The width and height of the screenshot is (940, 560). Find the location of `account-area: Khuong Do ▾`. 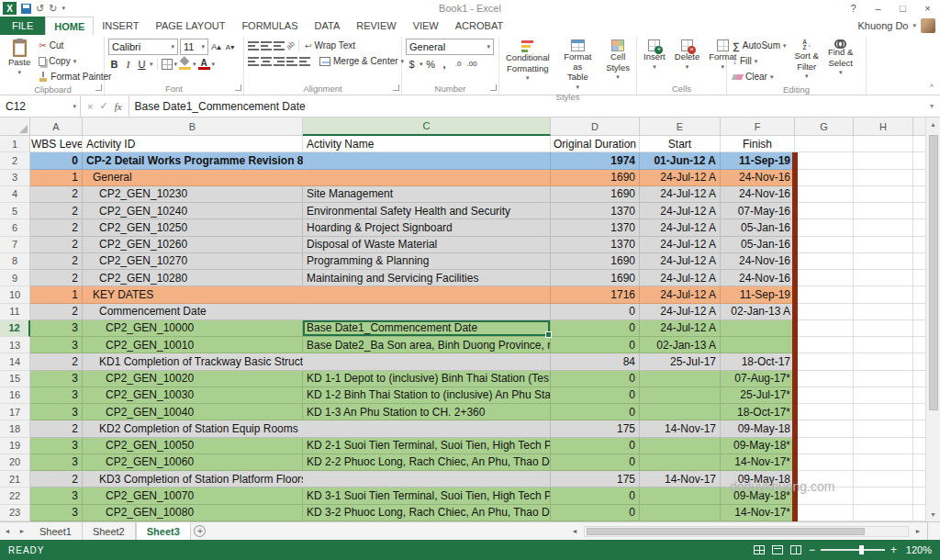

account-area: Khuong Do ▾ is located at coordinates (899, 26).